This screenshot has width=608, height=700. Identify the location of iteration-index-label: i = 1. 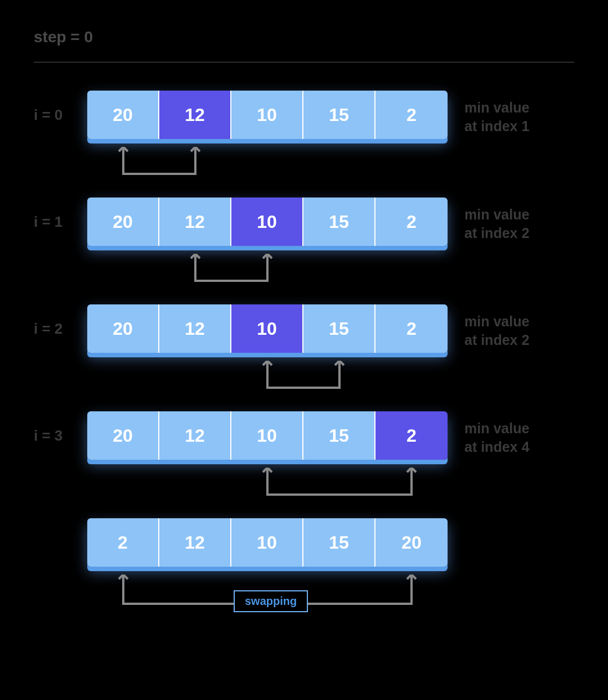
(61, 214).